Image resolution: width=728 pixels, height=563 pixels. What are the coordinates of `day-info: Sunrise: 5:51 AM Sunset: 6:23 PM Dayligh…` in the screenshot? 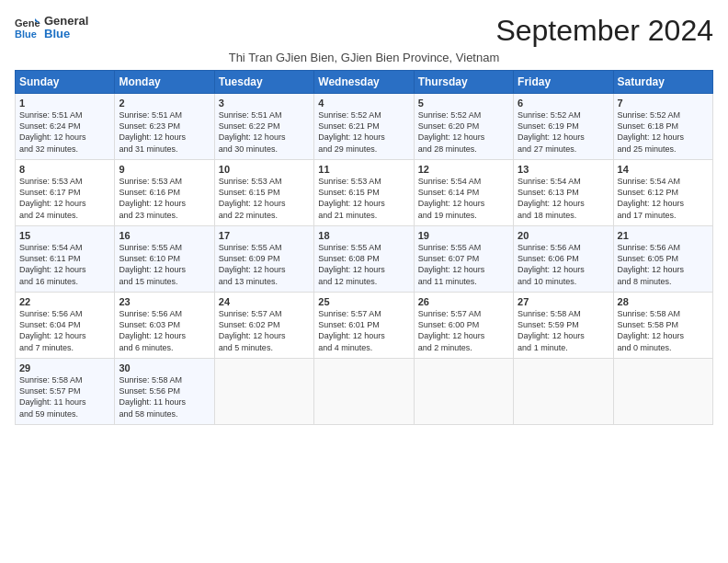 It's located at (164, 132).